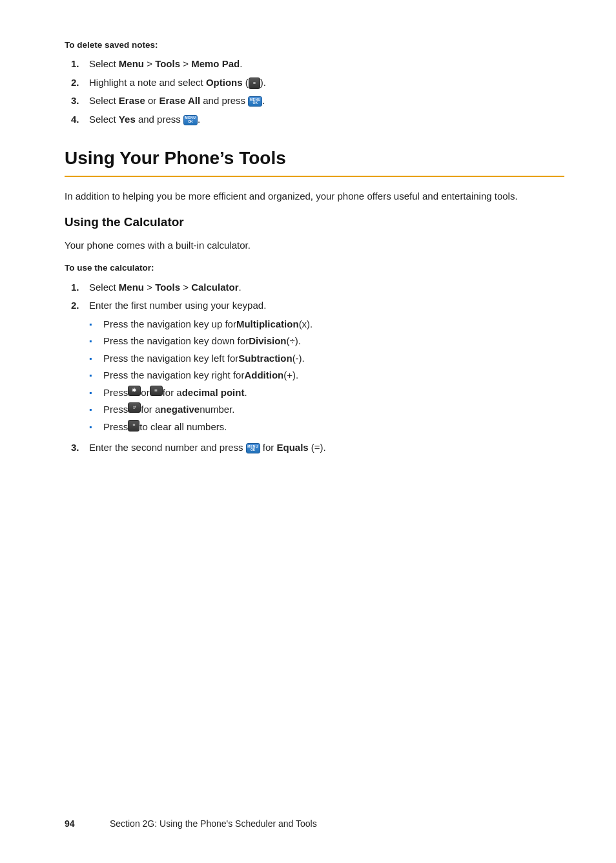 Image resolution: width=616 pixels, height=863 pixels. What do you see at coordinates (327, 120) in the screenshot?
I see `step-content-4: Select Yes and press MENUOK.` at bounding box center [327, 120].